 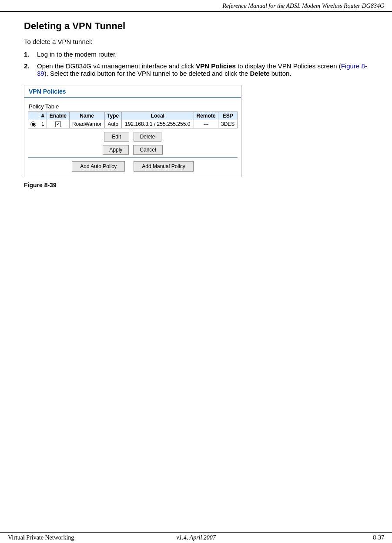 What do you see at coordinates (196, 70) in the screenshot?
I see `step-2: 2. Open the DG834G v4 management interfa…` at bounding box center [196, 70].